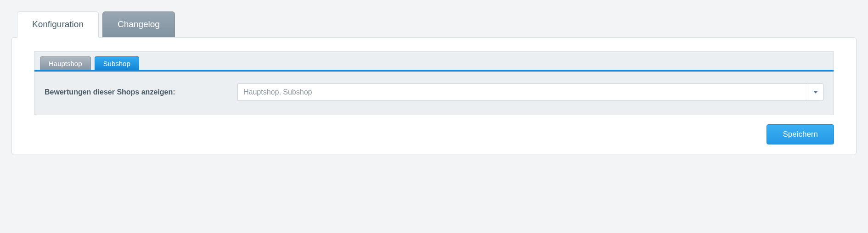  I want to click on shops-multiselect-trigger, so click(816, 92).